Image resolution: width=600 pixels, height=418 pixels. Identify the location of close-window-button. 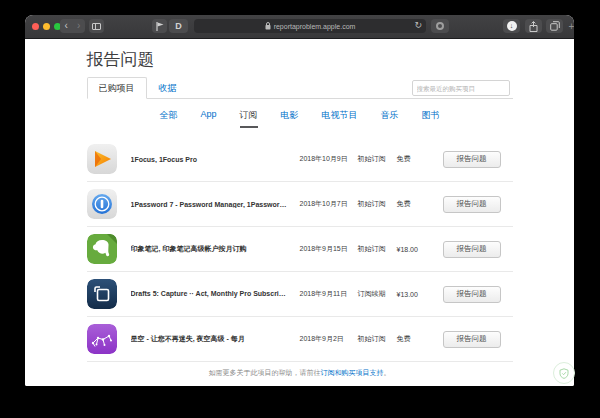
(36, 26).